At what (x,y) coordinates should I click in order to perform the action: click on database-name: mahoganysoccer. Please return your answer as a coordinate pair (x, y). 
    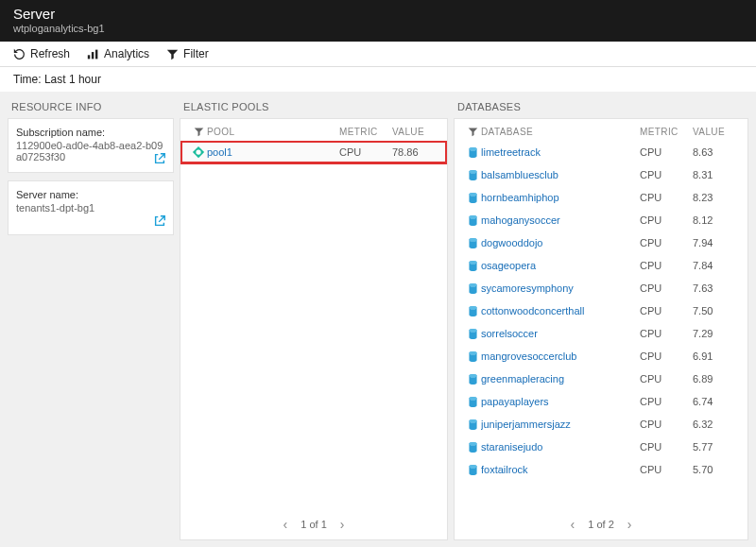
    Looking at the image, I should click on (560, 220).